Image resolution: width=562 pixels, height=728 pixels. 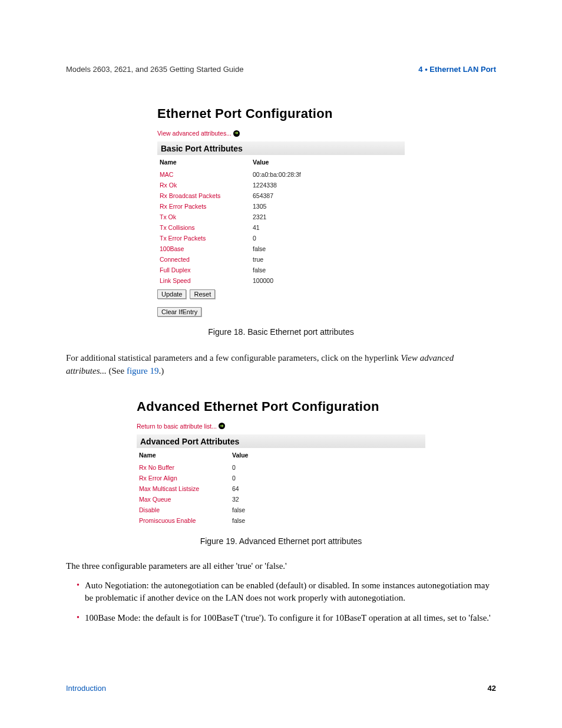 What do you see at coordinates (183, 510) in the screenshot?
I see `attr-name: Disable` at bounding box center [183, 510].